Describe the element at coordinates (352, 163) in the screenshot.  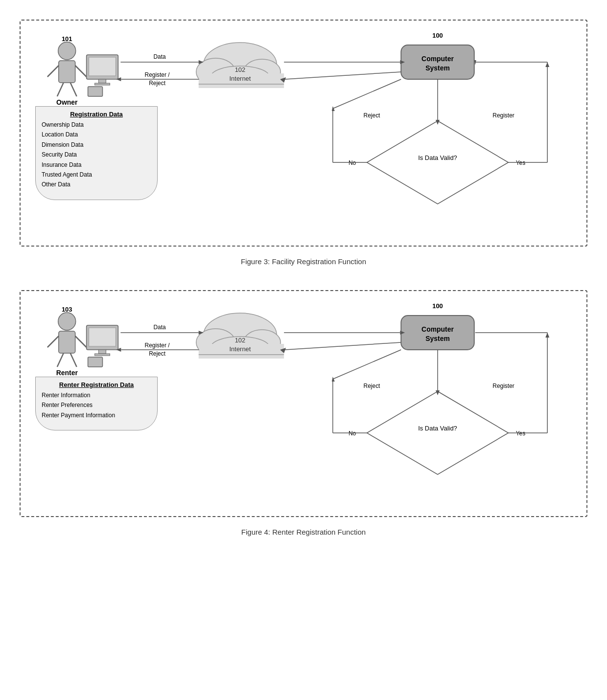
I see `figure3-no-label: No` at that location.